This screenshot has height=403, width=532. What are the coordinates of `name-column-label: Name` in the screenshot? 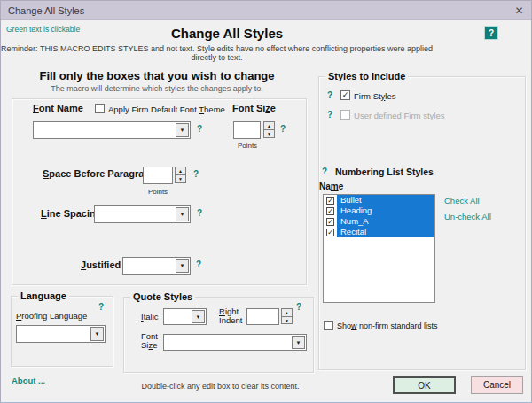 It's located at (332, 186).